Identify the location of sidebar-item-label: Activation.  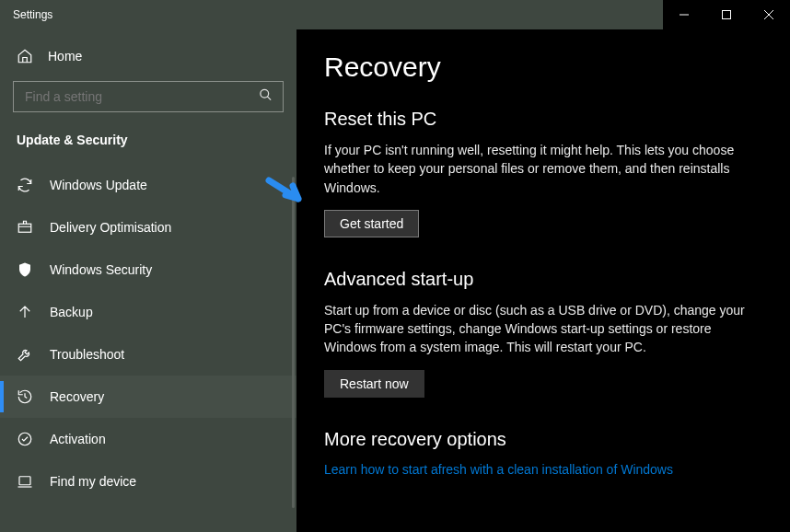
(77, 439).